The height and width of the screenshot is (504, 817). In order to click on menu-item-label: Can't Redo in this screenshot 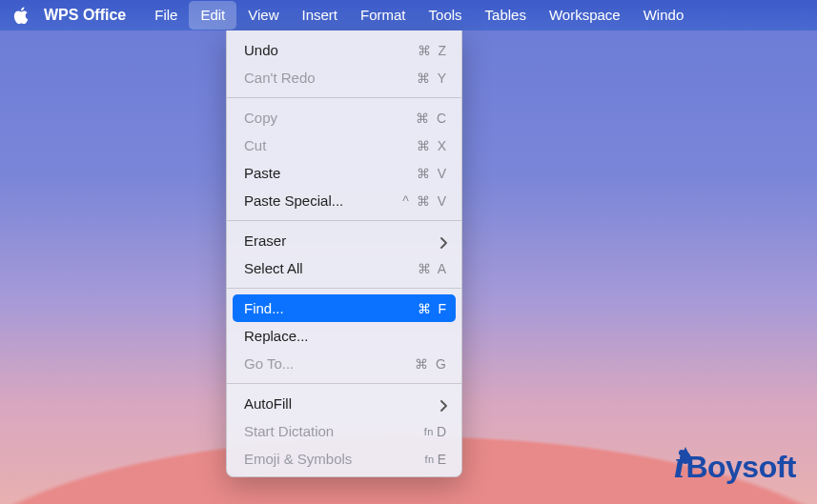, I will do `click(330, 78)`.